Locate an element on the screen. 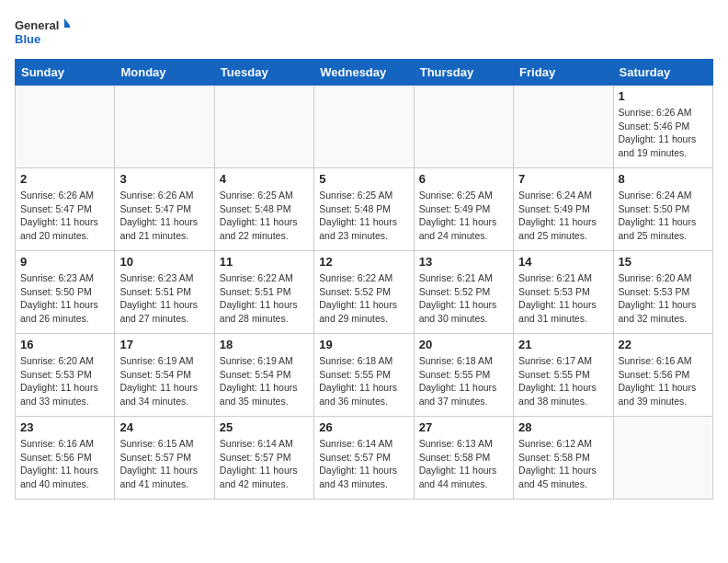  day-number: 7 is located at coordinates (563, 178).